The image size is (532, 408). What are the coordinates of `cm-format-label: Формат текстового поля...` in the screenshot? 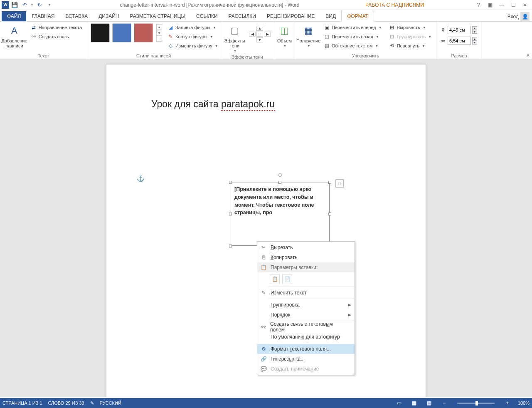 It's located at (301, 349).